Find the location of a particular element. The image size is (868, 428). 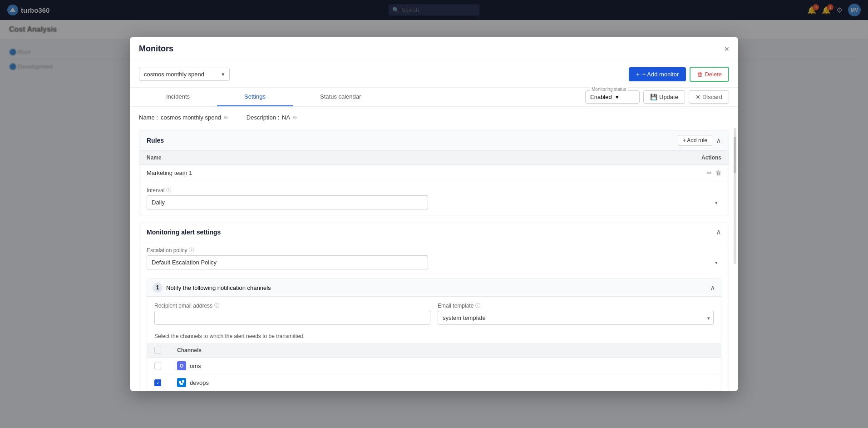

devops-checkbox: ✓ is located at coordinates (158, 383).